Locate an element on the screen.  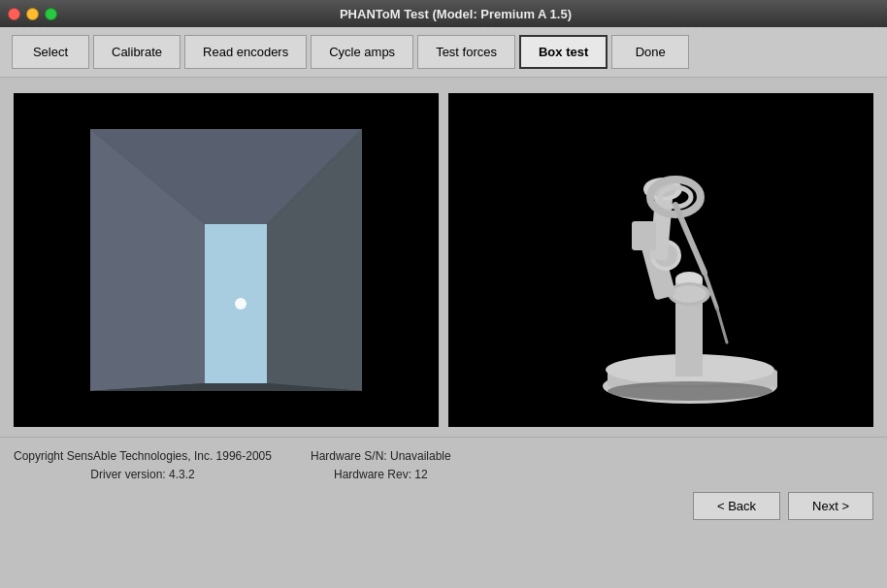
nav-read-encoders: Read encoders is located at coordinates (246, 52).